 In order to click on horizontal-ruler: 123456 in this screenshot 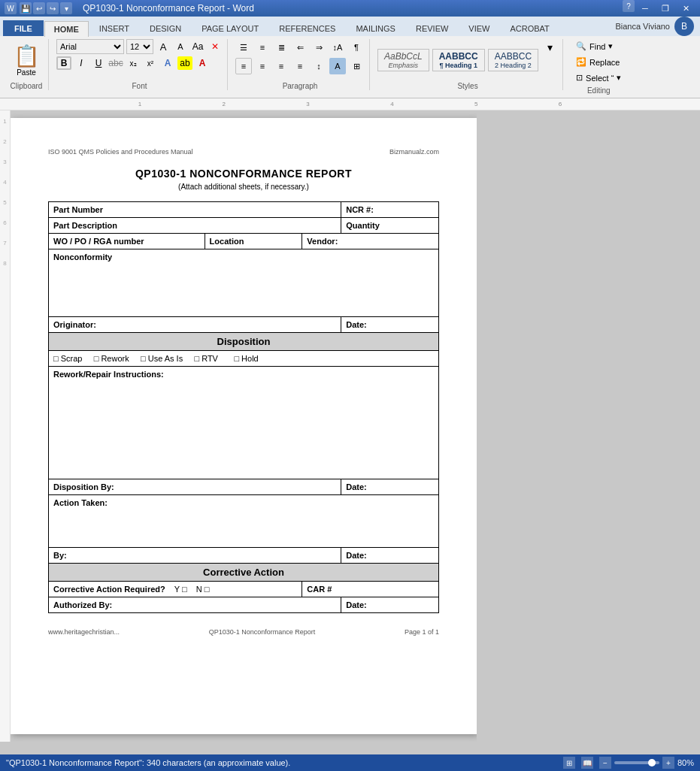, I will do `click(350, 104)`.